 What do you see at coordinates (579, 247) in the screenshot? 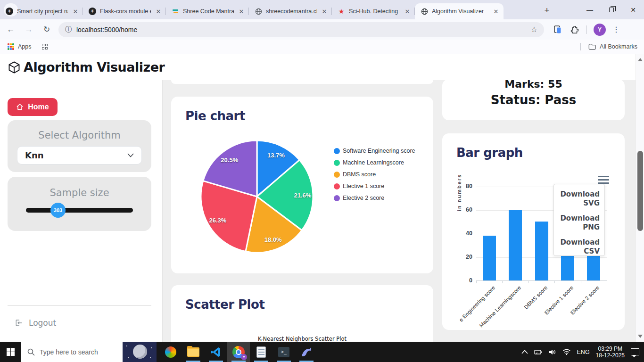
I see `download-csv-item: Download CSV` at bounding box center [579, 247].